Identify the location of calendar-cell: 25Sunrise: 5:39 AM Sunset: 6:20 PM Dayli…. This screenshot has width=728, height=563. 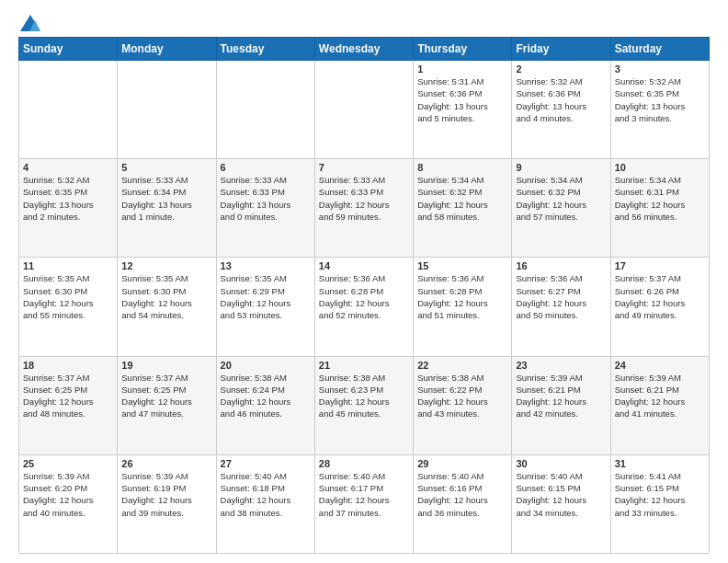
(68, 504).